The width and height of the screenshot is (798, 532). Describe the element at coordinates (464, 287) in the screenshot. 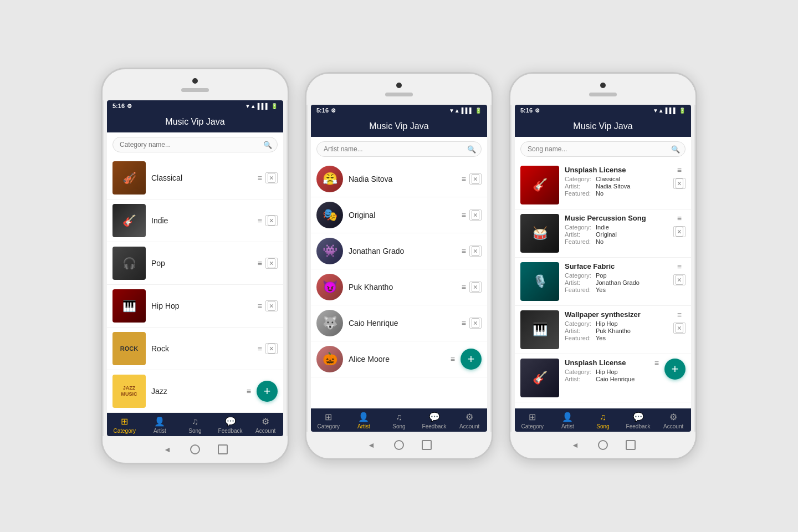

I see `edit-puk` at that location.